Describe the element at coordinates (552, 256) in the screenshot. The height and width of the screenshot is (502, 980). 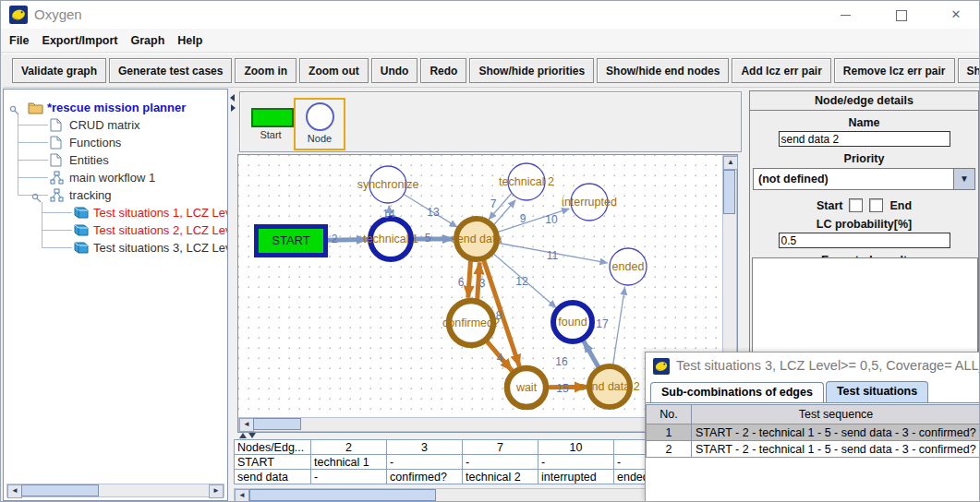
I see `graph-edge-number: 11` at that location.